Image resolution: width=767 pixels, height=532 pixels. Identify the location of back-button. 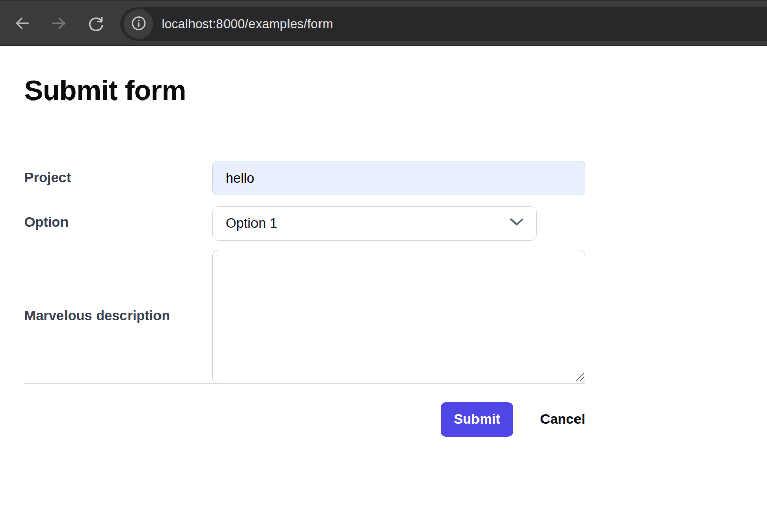
(22, 24).